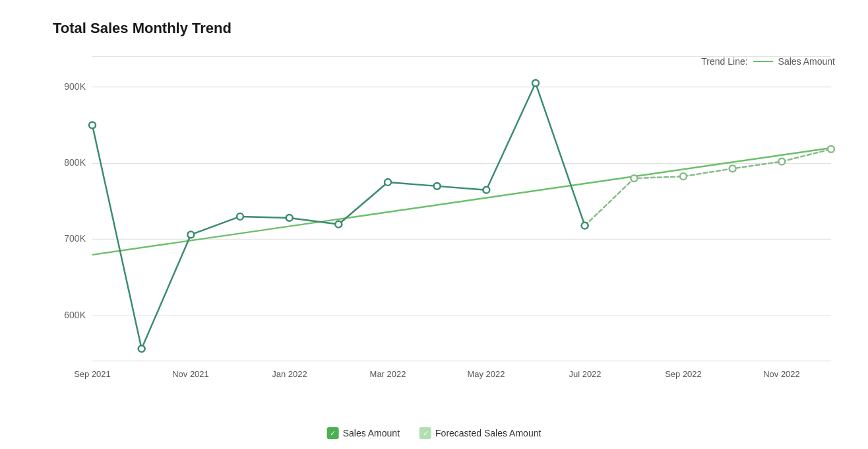 The height and width of the screenshot is (449, 868). Describe the element at coordinates (447, 28) in the screenshot. I see `chart-title: Total Sales Monthly Trend` at that location.